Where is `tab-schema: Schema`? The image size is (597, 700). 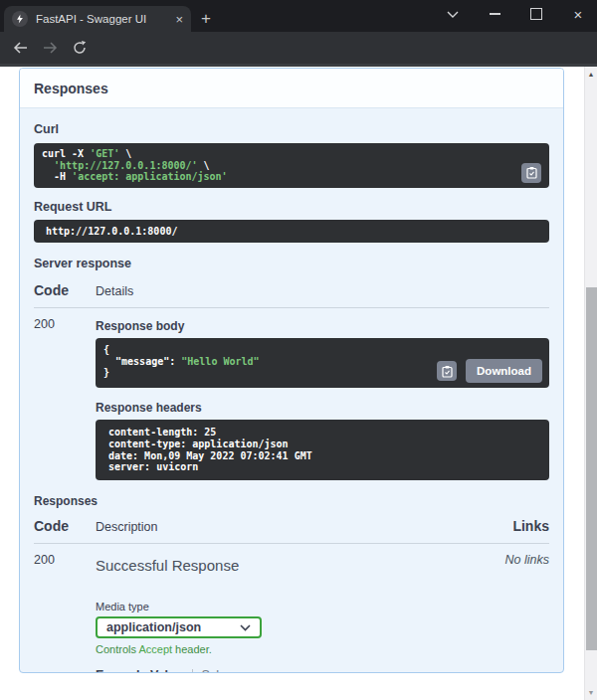
tab-schema: Schema is located at coordinates (225, 670).